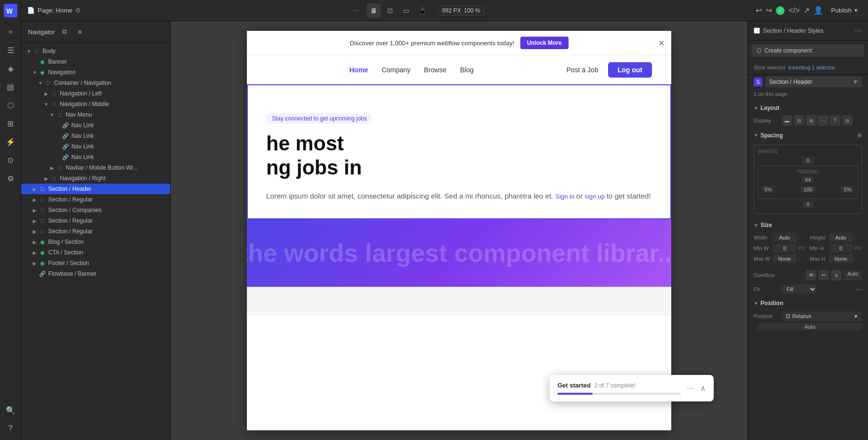  What do you see at coordinates (814, 82) in the screenshot?
I see `style-selector-box: Section / Header ▼` at bounding box center [814, 82].